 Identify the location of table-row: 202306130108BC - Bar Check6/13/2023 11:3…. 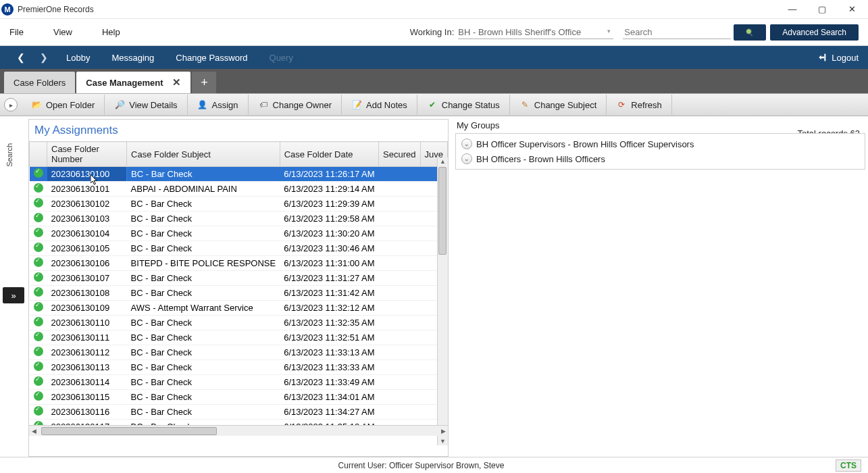
(239, 293).